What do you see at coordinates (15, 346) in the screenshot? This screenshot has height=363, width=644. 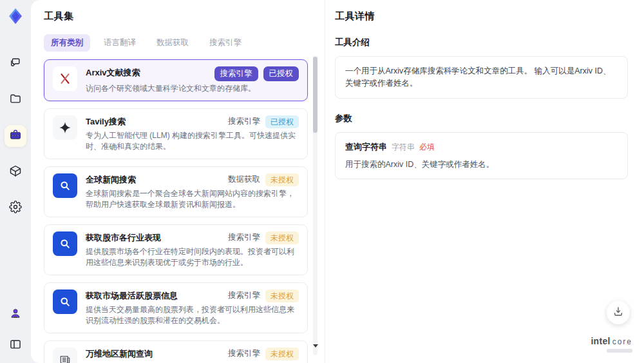 I see `collapse-sidebar-button` at bounding box center [15, 346].